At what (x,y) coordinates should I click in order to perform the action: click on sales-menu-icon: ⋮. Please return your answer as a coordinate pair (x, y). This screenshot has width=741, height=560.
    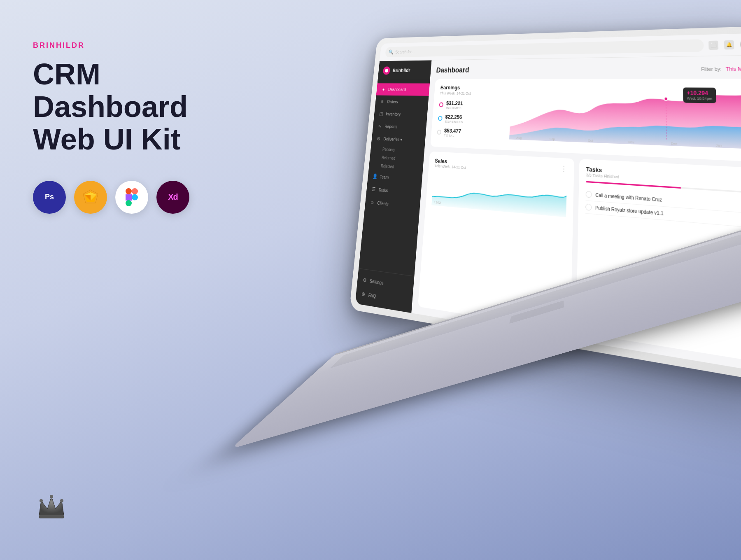
    Looking at the image, I should click on (564, 169).